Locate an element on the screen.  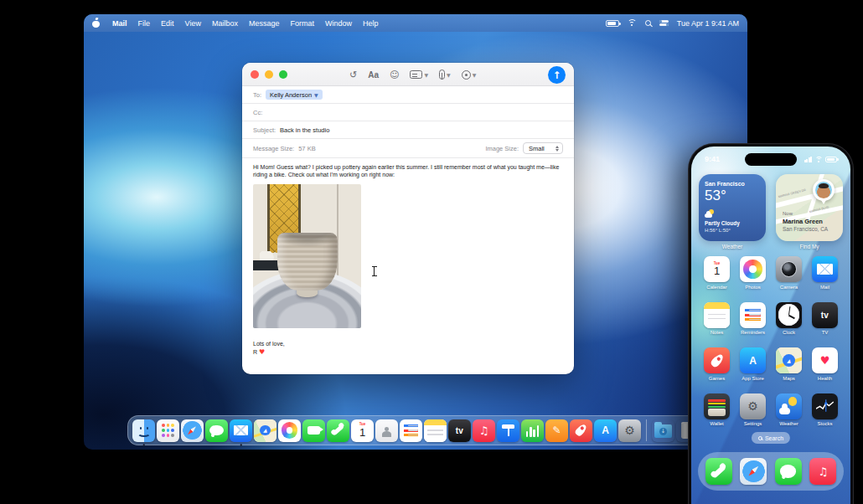
menu-mail: Mail is located at coordinates (120, 23).